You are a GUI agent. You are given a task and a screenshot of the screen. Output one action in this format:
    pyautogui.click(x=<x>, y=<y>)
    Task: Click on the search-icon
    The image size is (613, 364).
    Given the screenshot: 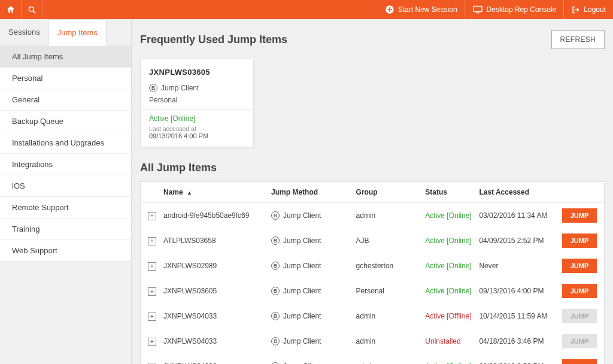 What is the action you would take?
    pyautogui.click(x=32, y=10)
    